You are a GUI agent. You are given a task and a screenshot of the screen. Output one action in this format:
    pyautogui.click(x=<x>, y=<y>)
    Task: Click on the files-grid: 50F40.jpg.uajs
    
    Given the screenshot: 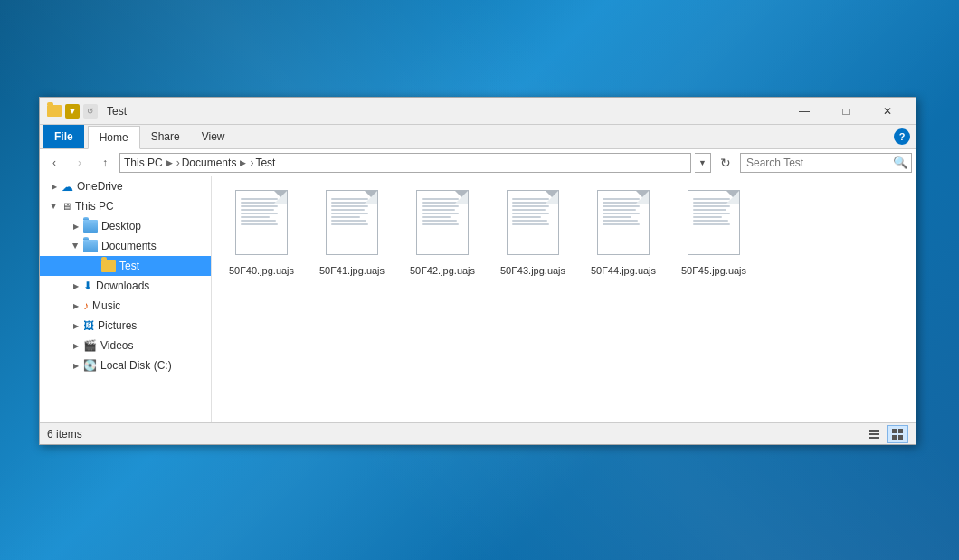 What is the action you would take?
    pyautogui.click(x=564, y=233)
    